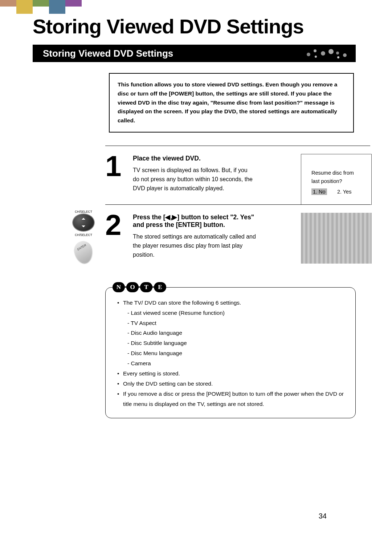 This screenshot has height=537, width=392. Describe the element at coordinates (336, 238) in the screenshot. I see `tv-screenshot-placeholder` at that location.